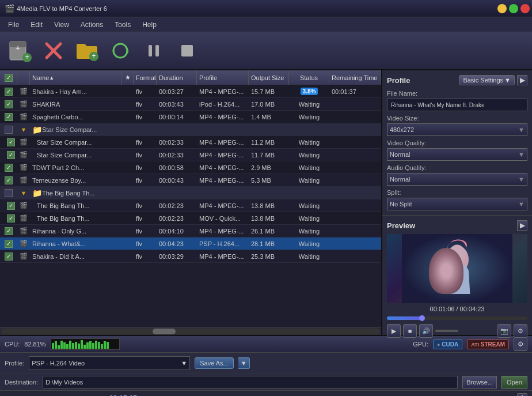 The width and height of the screenshot is (532, 396). I want to click on pause-button, so click(154, 51).